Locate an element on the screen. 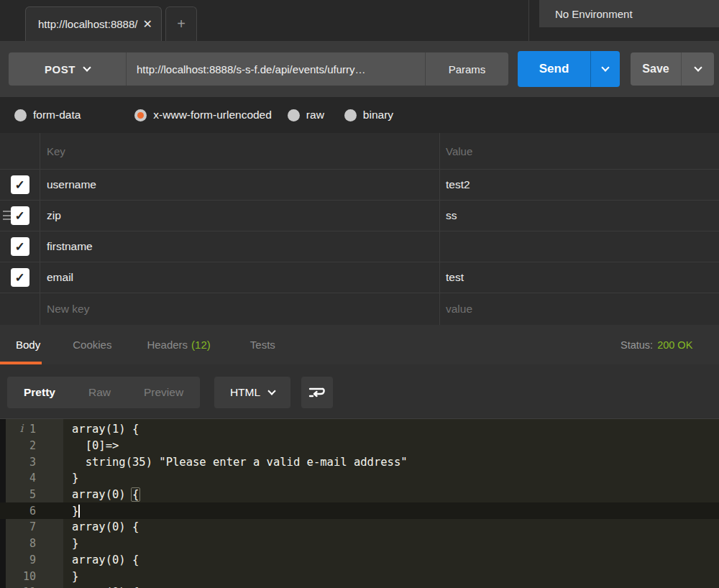  response-tab-cookies: Cookies is located at coordinates (92, 345).